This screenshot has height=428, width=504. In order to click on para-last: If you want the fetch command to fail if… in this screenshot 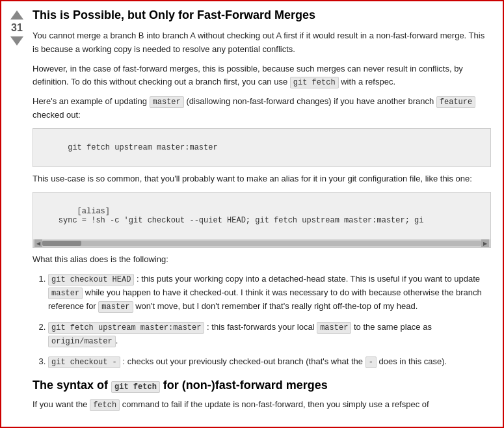, I will do `click(261, 405)`.